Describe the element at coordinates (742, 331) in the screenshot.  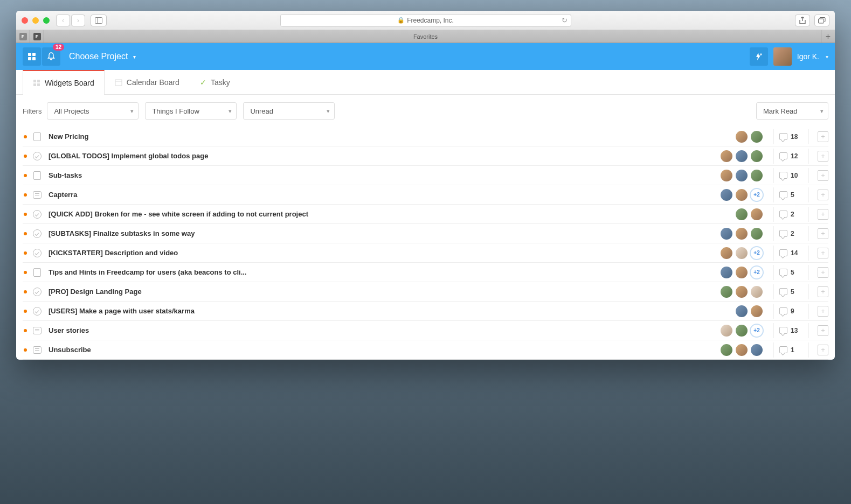
I see `avatar-group: +2` at that location.